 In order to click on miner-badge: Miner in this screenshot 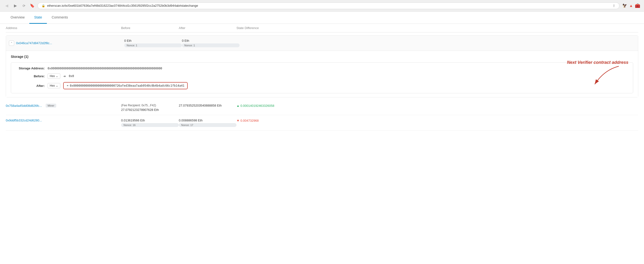, I will do `click(51, 105)`.